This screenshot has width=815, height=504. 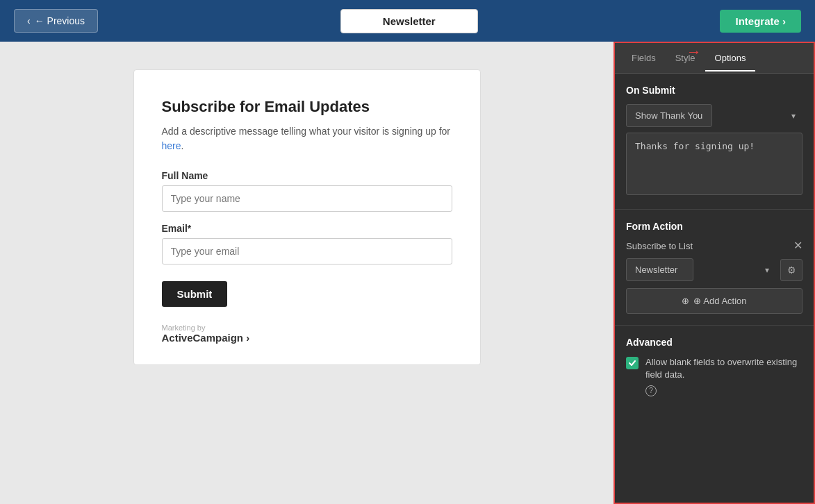 I want to click on subscribe-to-list-label: Subscribe to List, so click(x=659, y=246).